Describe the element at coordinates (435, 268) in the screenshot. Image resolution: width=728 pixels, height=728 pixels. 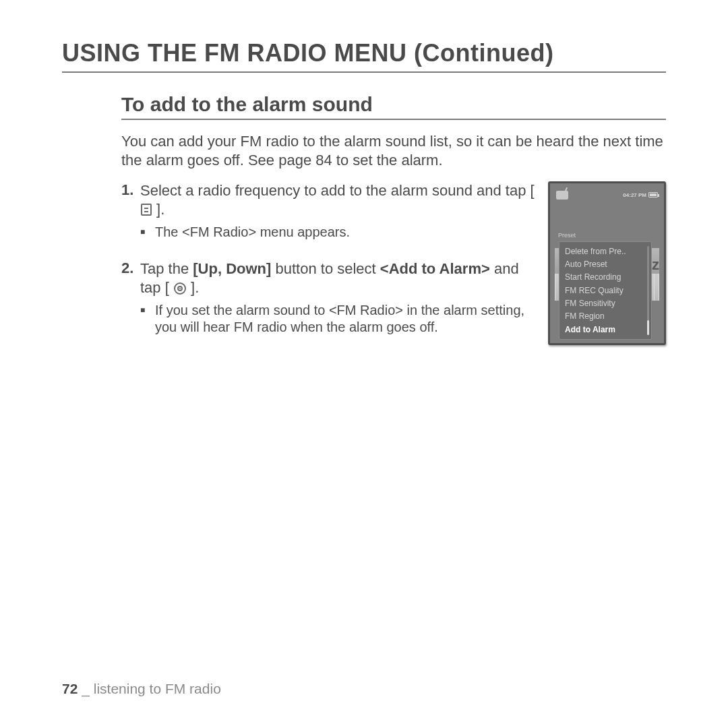
I see `bold-text: <Add to Alarm>` at that location.